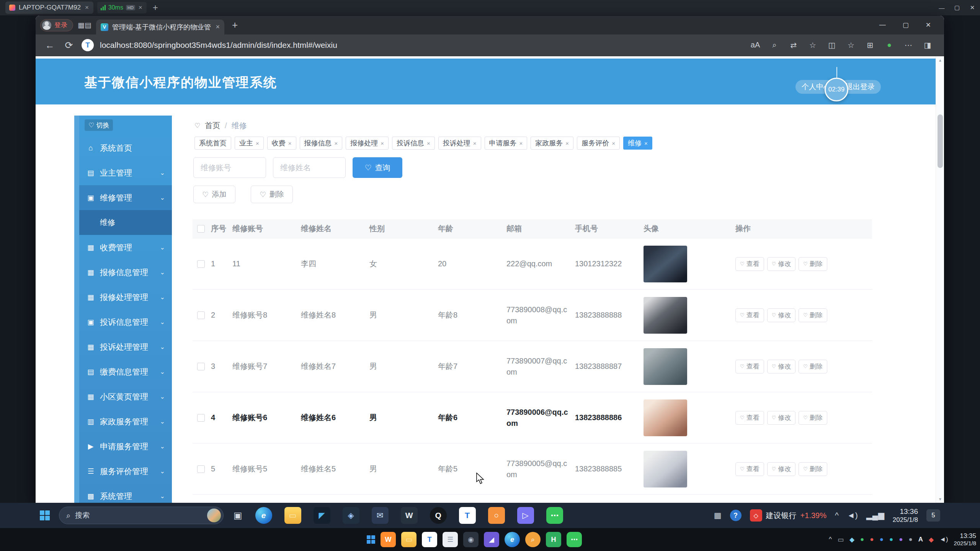 The width and height of the screenshot is (980, 551). Describe the element at coordinates (126, 272) in the screenshot. I see `sidebar-item: ▦ 报修信息管理 ⌄` at that location.